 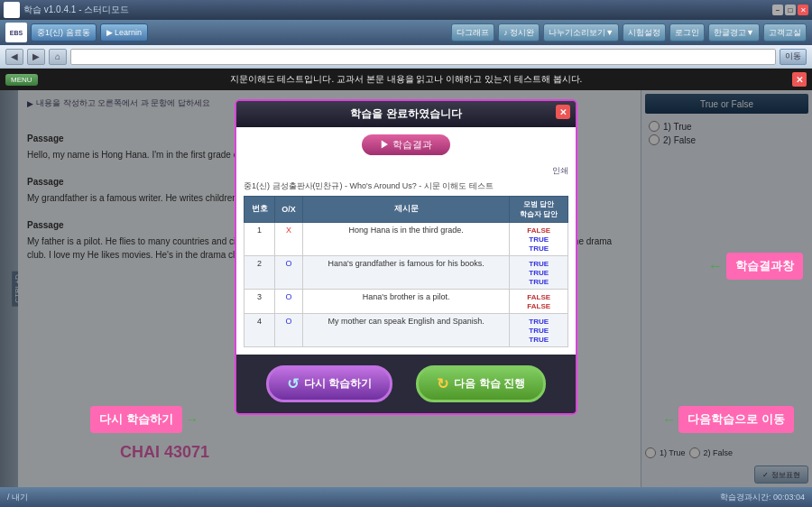 I want to click on table-row: 4 O My mother can speak English and Span…, so click(x=406, y=330).